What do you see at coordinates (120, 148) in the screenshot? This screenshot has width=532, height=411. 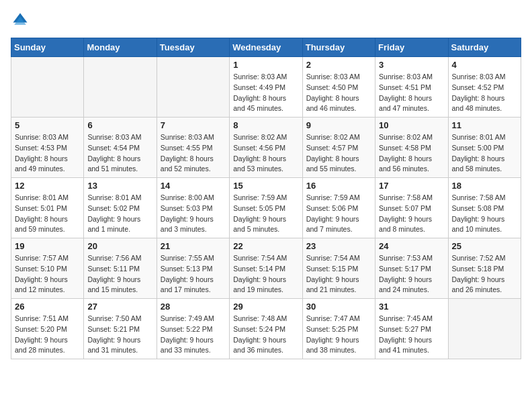 I see `calendar-cell: 6Sunrise: 8:03 AM Sunset: 4:54 PM Daylig…` at bounding box center [120, 148].